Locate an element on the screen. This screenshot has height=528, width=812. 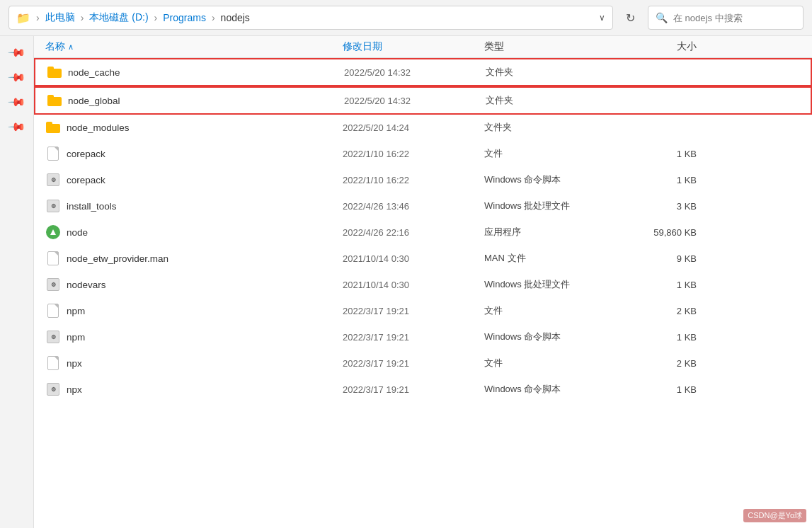
file-type: MAN 文件 is located at coordinates (555, 258).